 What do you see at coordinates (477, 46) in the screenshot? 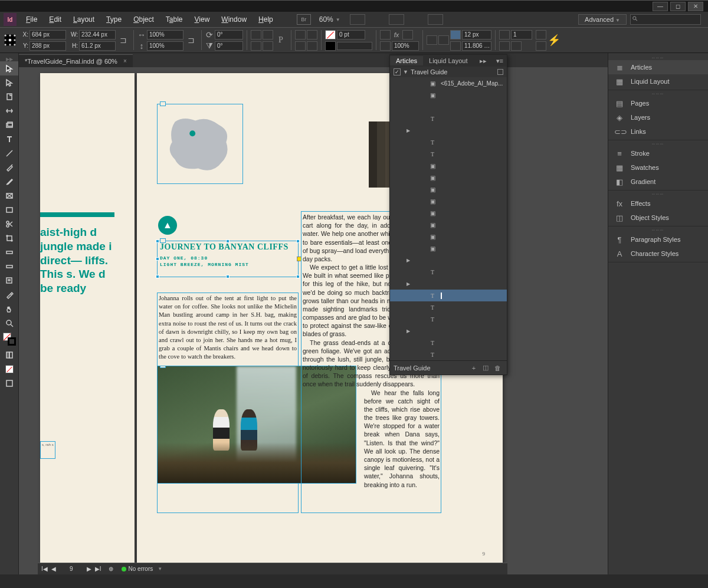
I see `gap-y` at bounding box center [477, 46].